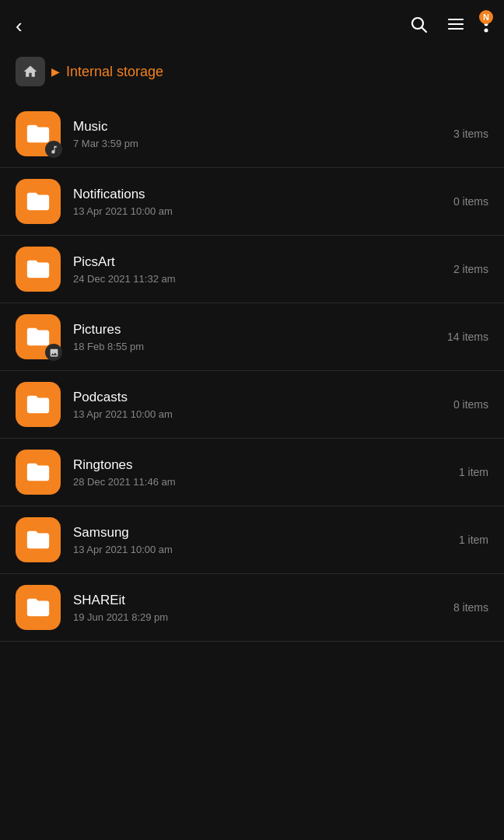 The image size is (504, 840). Describe the element at coordinates (257, 269) in the screenshot. I see `folder-info: PicsArt 24 Dec 2021 11:32 am` at that location.